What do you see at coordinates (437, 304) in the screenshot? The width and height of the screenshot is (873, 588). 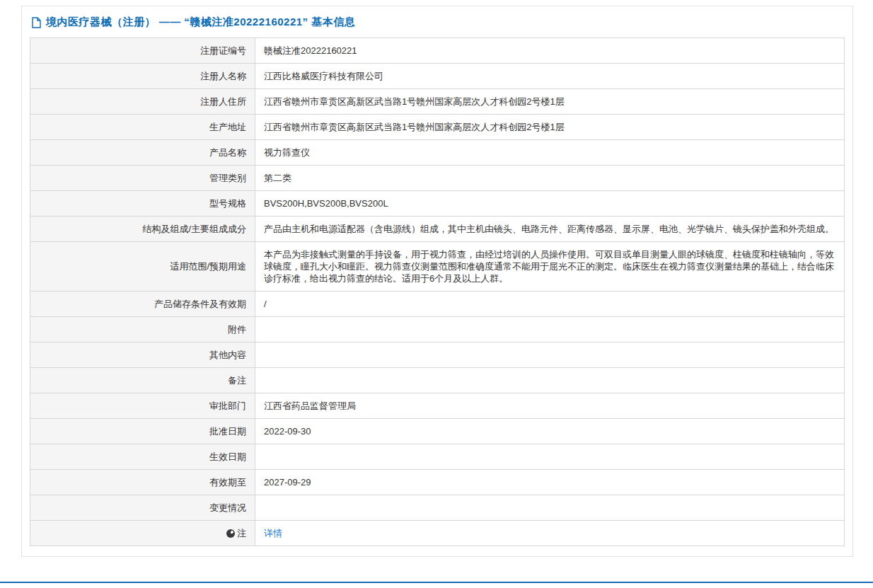 I see `table-row: 产品储存条件及有效期 /` at bounding box center [437, 304].